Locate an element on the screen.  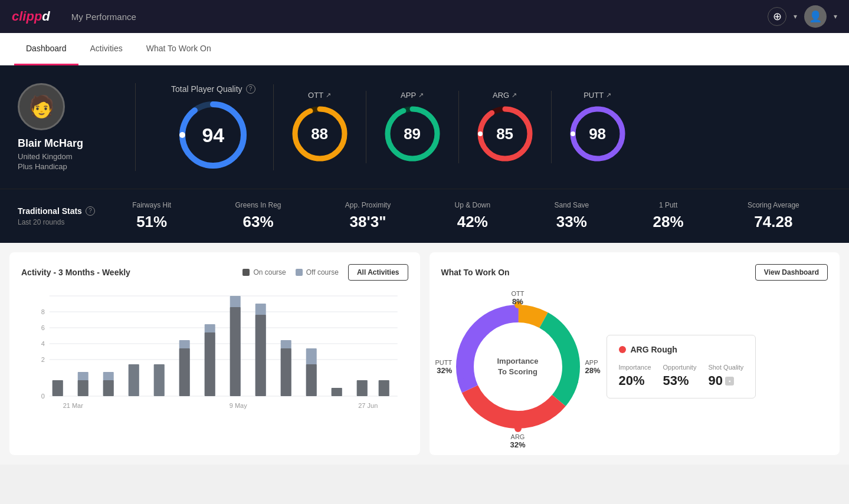
dropdown-arrow: ▾ is located at coordinates (795, 17).